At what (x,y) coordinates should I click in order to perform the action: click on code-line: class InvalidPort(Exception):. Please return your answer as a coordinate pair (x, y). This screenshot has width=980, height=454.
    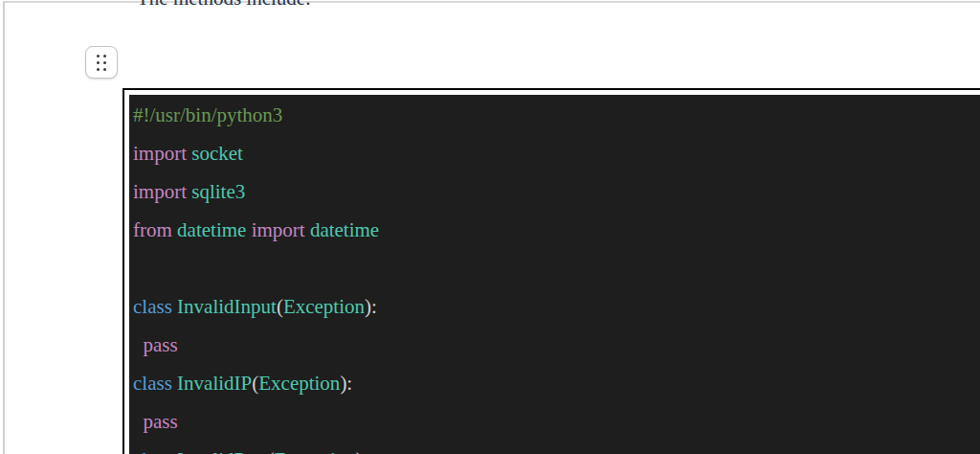
    Looking at the image, I should click on (557, 447).